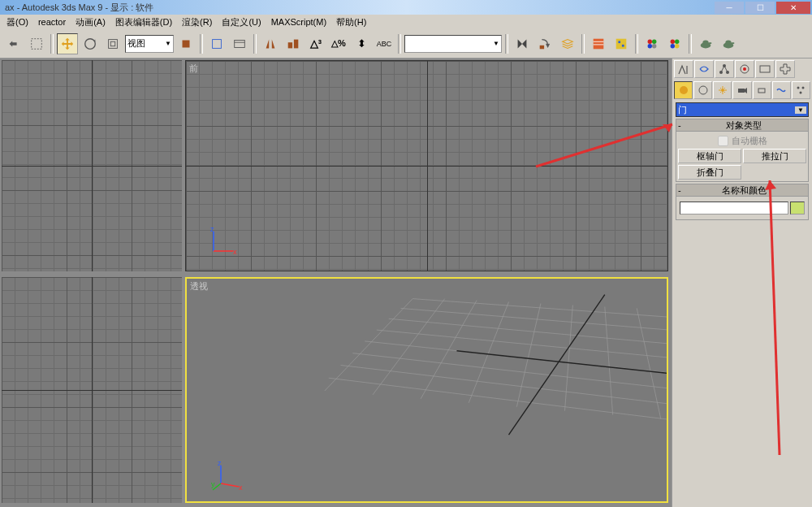 The width and height of the screenshot is (812, 507). Describe the element at coordinates (568, 44) in the screenshot. I see `layers-button` at that location.